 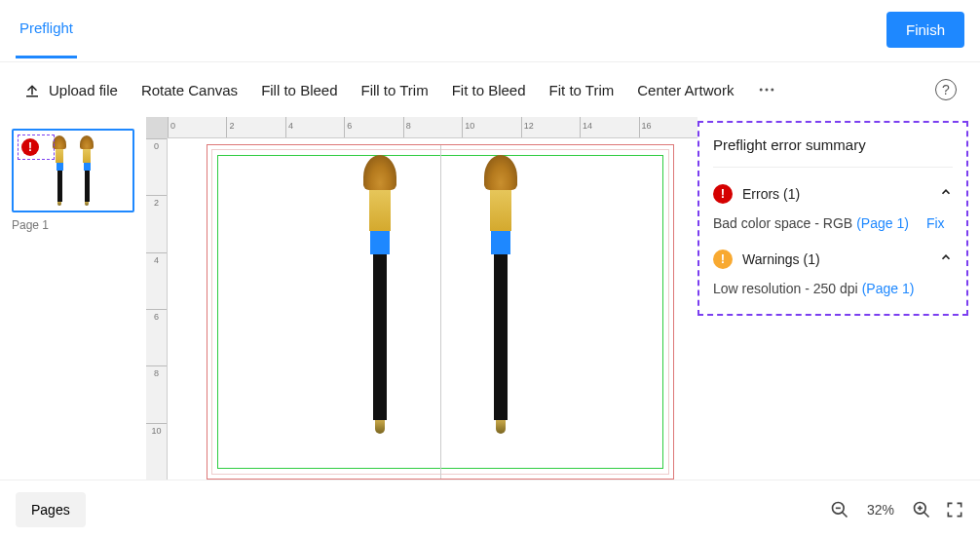 What do you see at coordinates (833, 218) in the screenshot?
I see `preflight-summary-panel: Preflight error summary ! Errors (1) Bad…` at bounding box center [833, 218].